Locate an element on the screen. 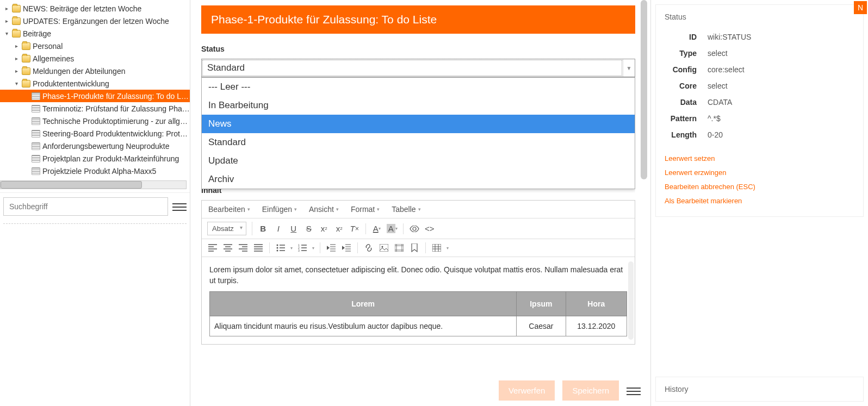 This screenshot has height=406, width=868. tree-horizontal-scrollbar is located at coordinates (94, 185).